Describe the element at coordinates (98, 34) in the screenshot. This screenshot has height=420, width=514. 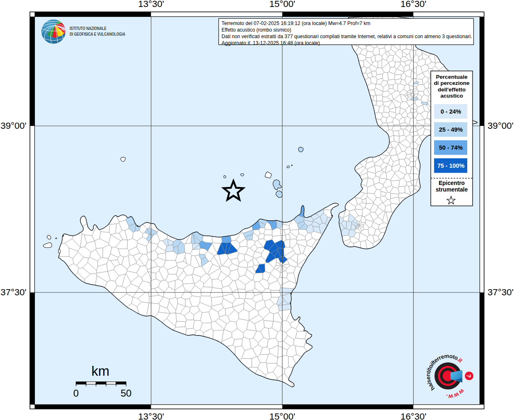
I see `svg-text: DI GEOFISICA E VULCANOLOGIA` at that location.